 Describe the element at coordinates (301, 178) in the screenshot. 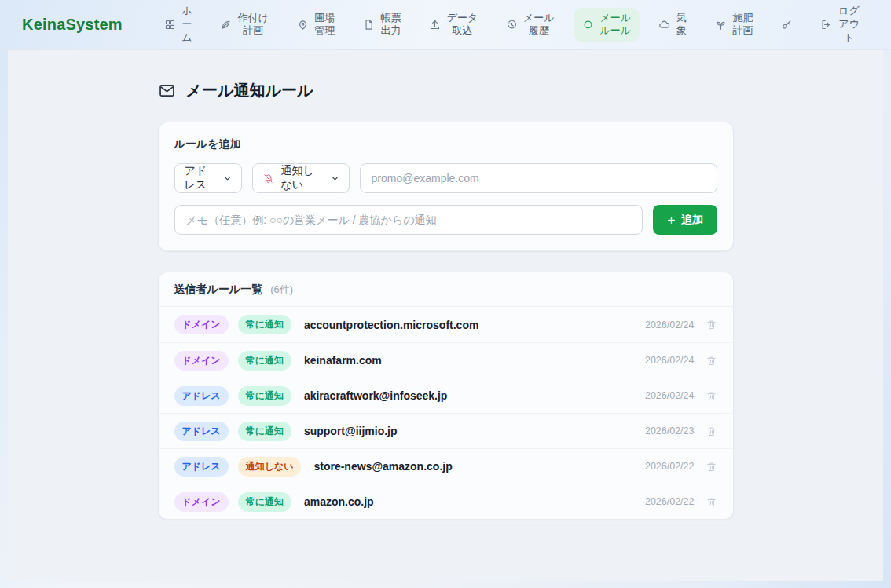

I see `rule-action-select: 通知しない` at that location.